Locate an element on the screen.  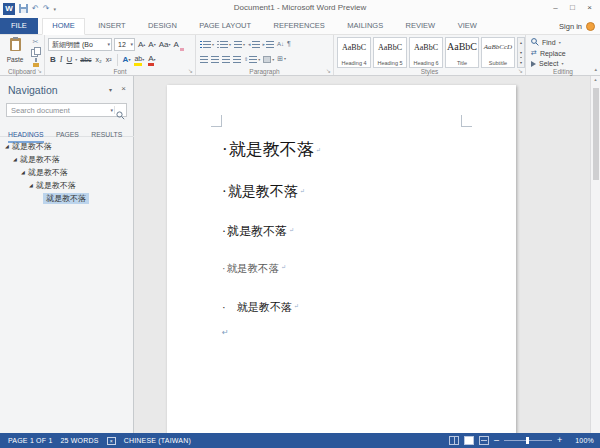
font-name-combobox: 新細明體 (Bo ▾ is located at coordinates (80, 44).